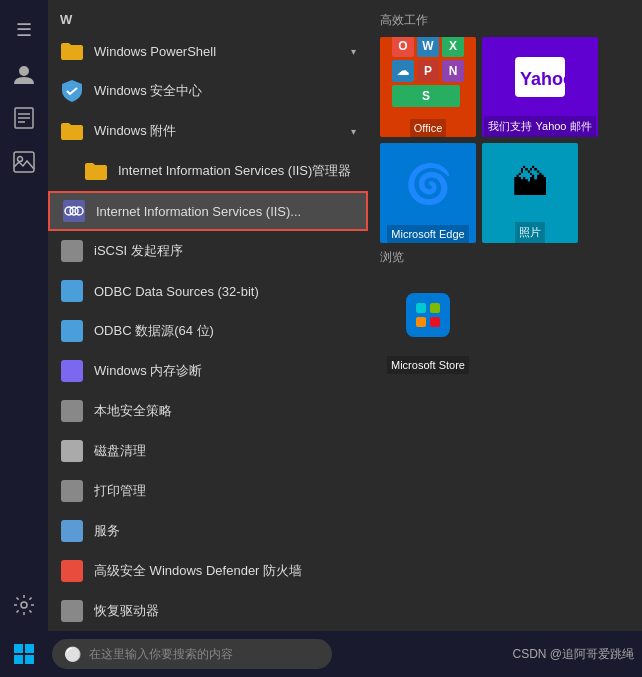 The image size is (642, 677). What do you see at coordinates (72, 331) in the screenshot?
I see `app-icon-odbc64` at bounding box center [72, 331].